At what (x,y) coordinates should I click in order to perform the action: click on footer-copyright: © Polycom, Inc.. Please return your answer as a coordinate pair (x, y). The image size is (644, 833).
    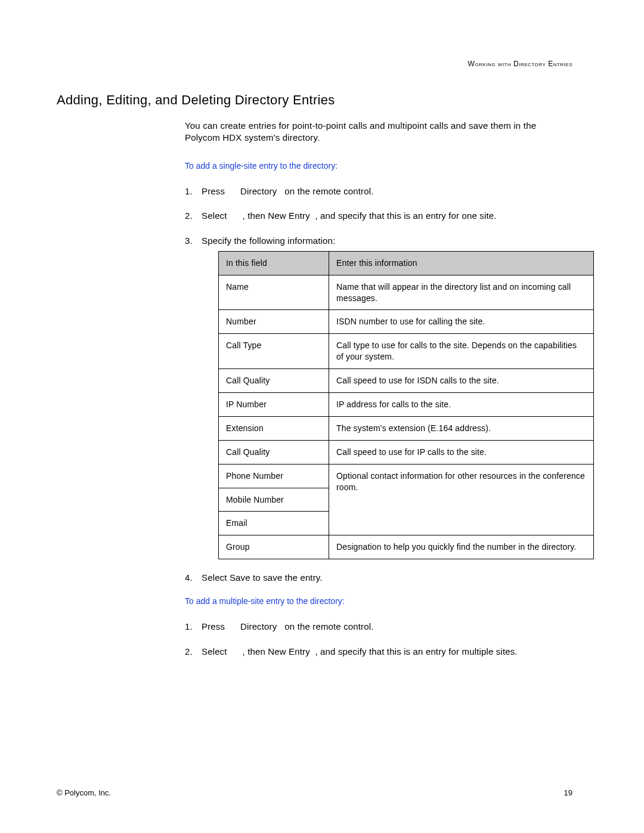
    Looking at the image, I should click on (83, 793).